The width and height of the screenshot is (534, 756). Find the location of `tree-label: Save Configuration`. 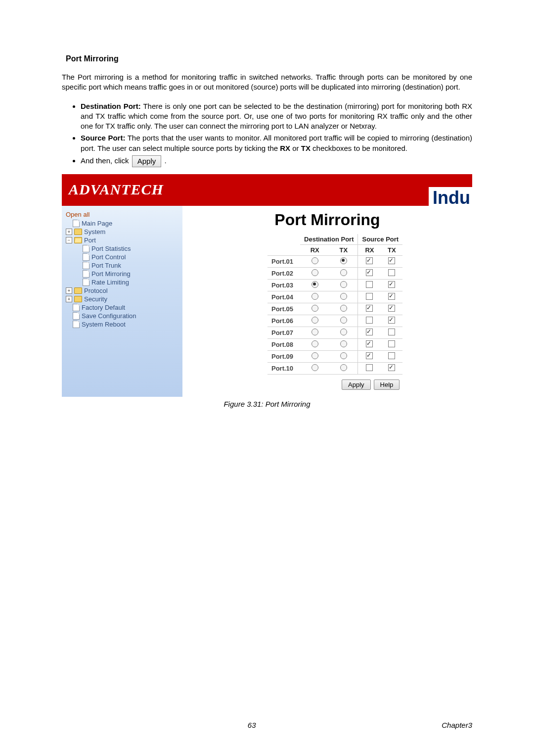

tree-label: Save Configuration is located at coordinates (109, 316).